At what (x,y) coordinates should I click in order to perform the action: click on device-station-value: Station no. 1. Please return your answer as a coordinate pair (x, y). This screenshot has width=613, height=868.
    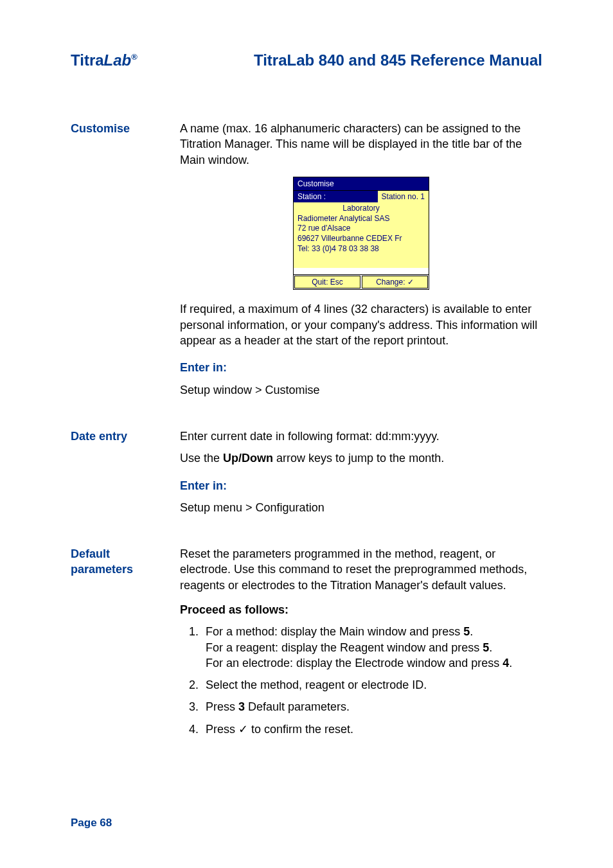
    Looking at the image, I should click on (404, 197).